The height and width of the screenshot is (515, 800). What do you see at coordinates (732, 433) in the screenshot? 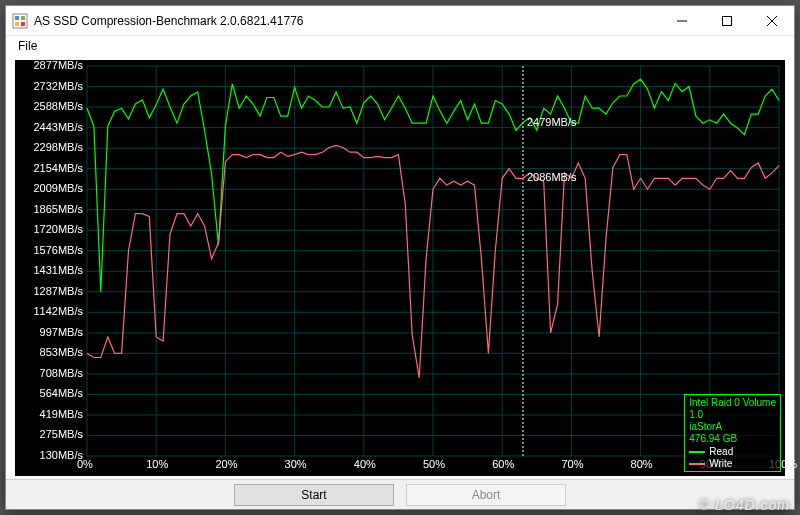
I see `legend: Intel Raid 0 Volume 1.0 iaStorA 476.94 G…` at bounding box center [732, 433].